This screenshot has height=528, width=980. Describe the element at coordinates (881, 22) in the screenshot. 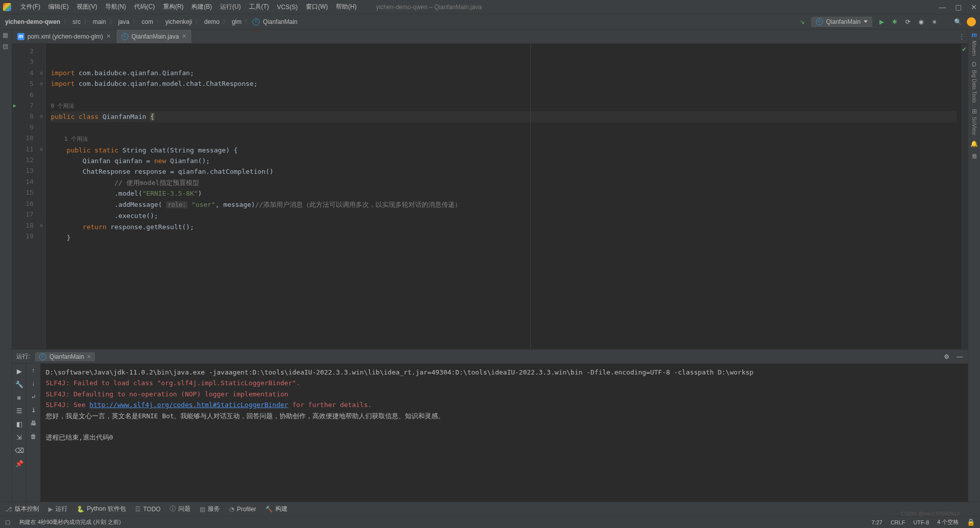

I see `run-button-icon: ▶` at that location.